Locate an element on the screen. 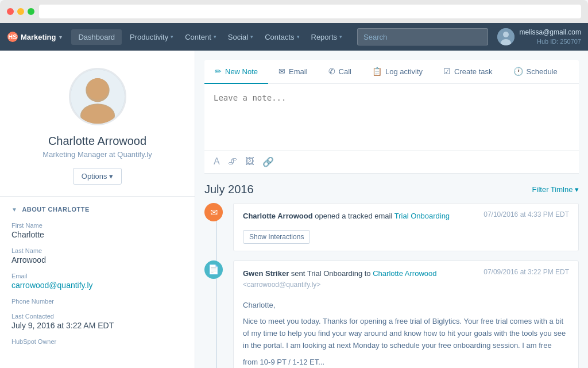  email-link: carrowood@quantify.ly is located at coordinates (98, 285).